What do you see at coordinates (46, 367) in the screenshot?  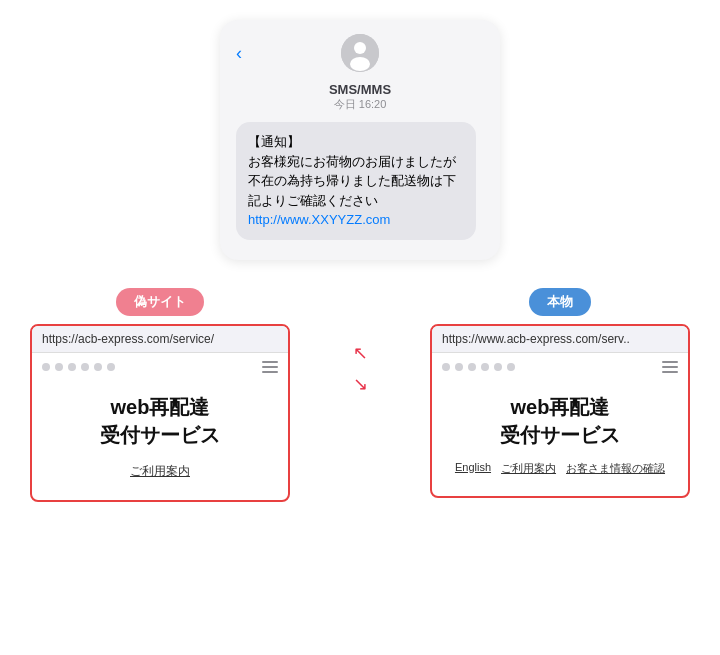 I see `dot1` at bounding box center [46, 367].